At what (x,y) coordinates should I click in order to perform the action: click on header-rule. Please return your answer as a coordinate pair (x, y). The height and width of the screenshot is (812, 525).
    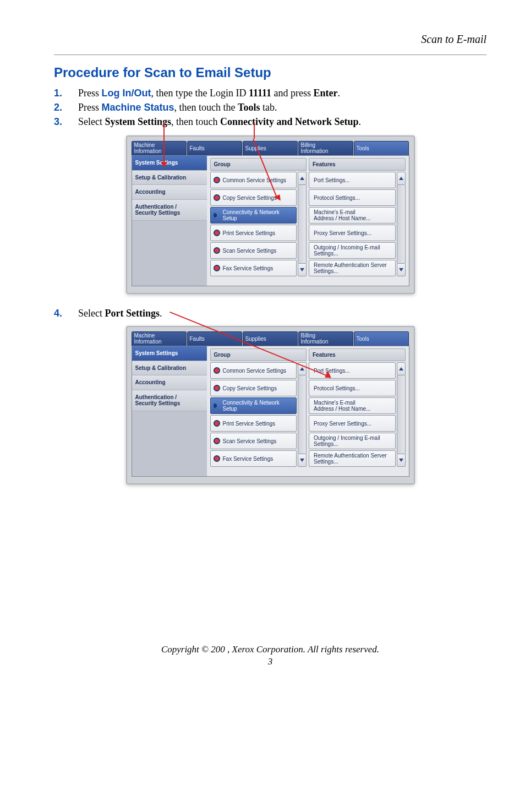
    Looking at the image, I should click on (270, 55).